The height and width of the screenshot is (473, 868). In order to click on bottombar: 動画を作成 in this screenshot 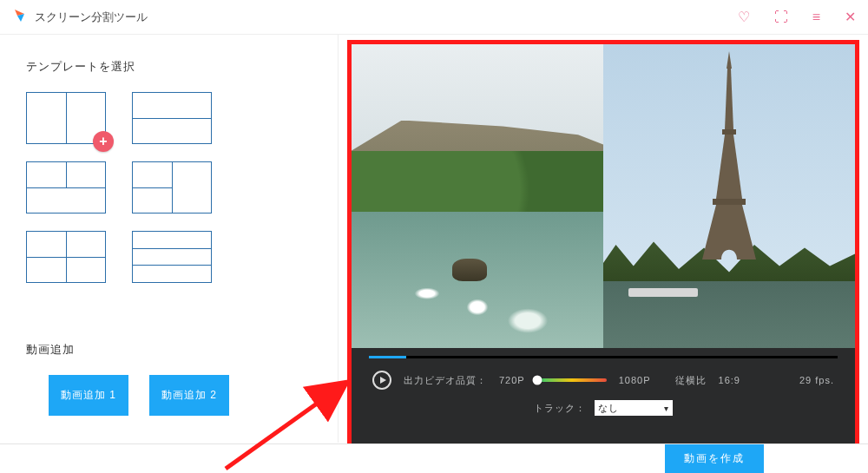, I will do `click(434, 458)`.